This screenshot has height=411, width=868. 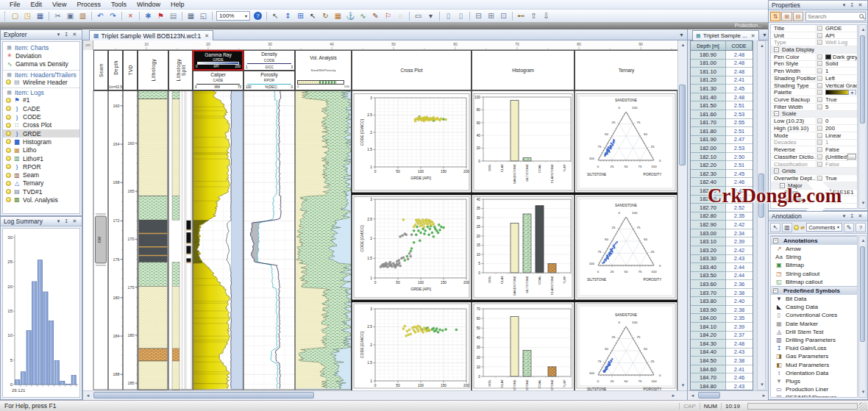 I want to click on property-row-high-199-10-: High (199.10)200, so click(x=814, y=129).